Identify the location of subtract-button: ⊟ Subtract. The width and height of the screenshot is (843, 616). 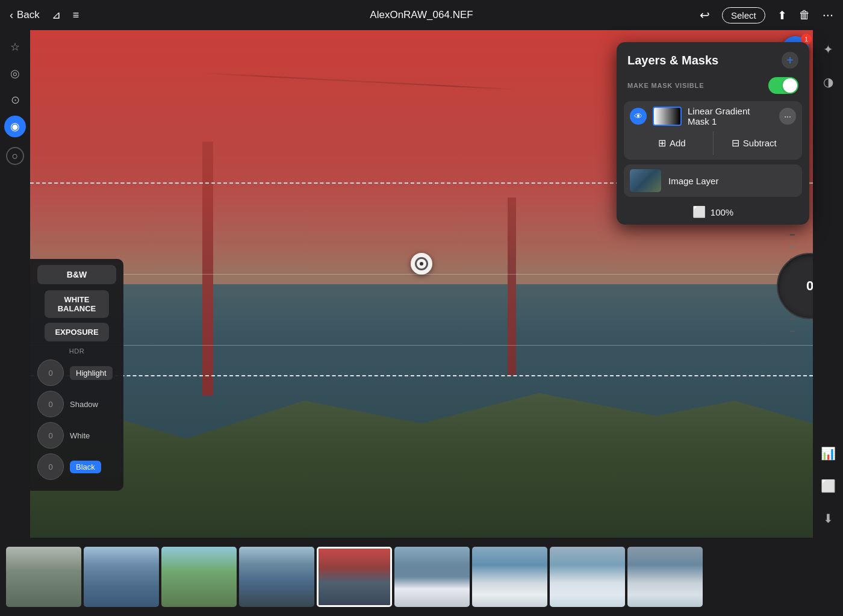
(754, 143).